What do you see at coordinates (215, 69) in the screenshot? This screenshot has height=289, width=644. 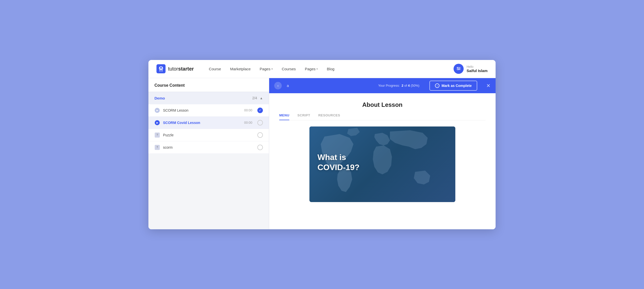 I see `nav-course: Course` at bounding box center [215, 69].